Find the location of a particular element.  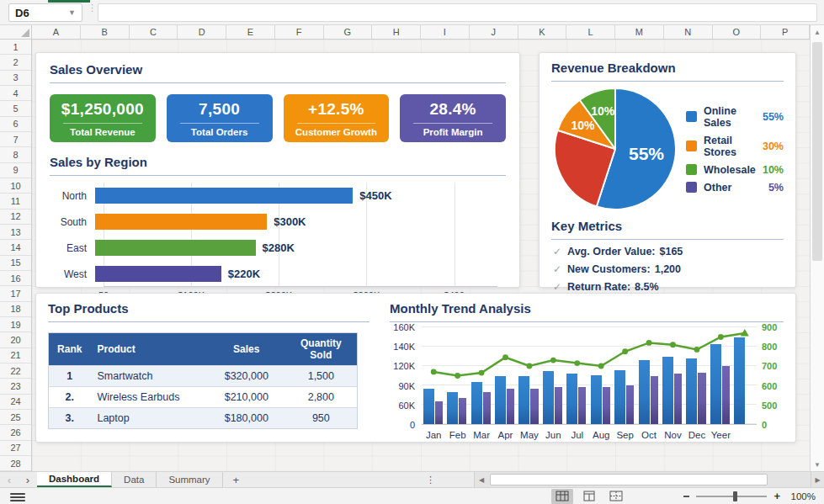

key-metrics-title: Key Metrics is located at coordinates (667, 226).